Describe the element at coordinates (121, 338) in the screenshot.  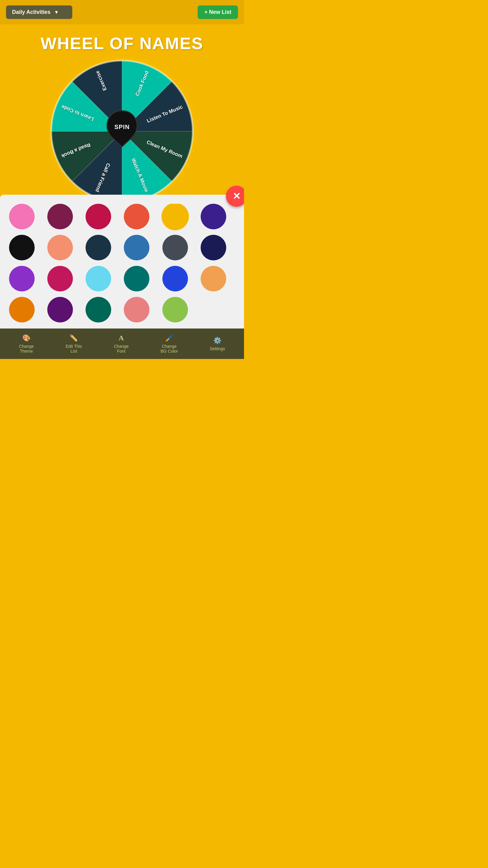
I see `change-font-icon: A` at that location.